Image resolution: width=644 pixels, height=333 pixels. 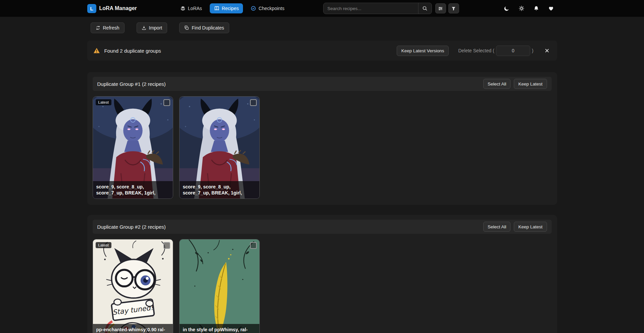 I want to click on refresh-icon, so click(x=98, y=28).